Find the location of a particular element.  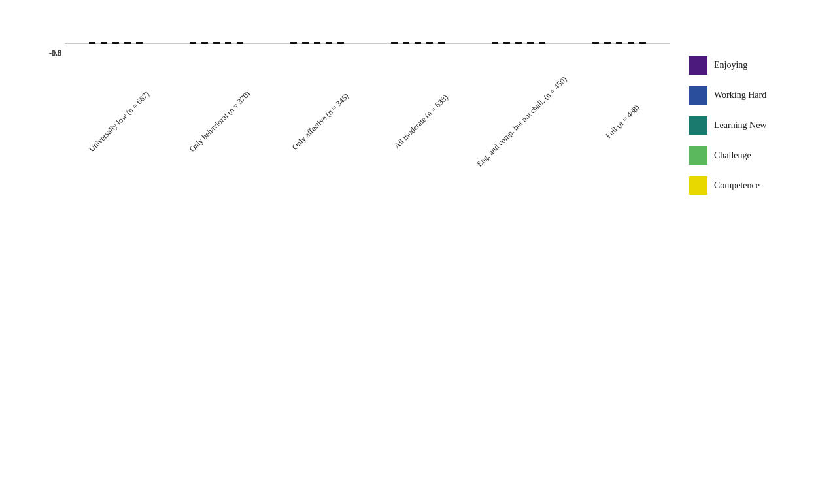

x-axis-label: Eng. and comp. but not chall. (n = 450) is located at coordinates (522, 122).